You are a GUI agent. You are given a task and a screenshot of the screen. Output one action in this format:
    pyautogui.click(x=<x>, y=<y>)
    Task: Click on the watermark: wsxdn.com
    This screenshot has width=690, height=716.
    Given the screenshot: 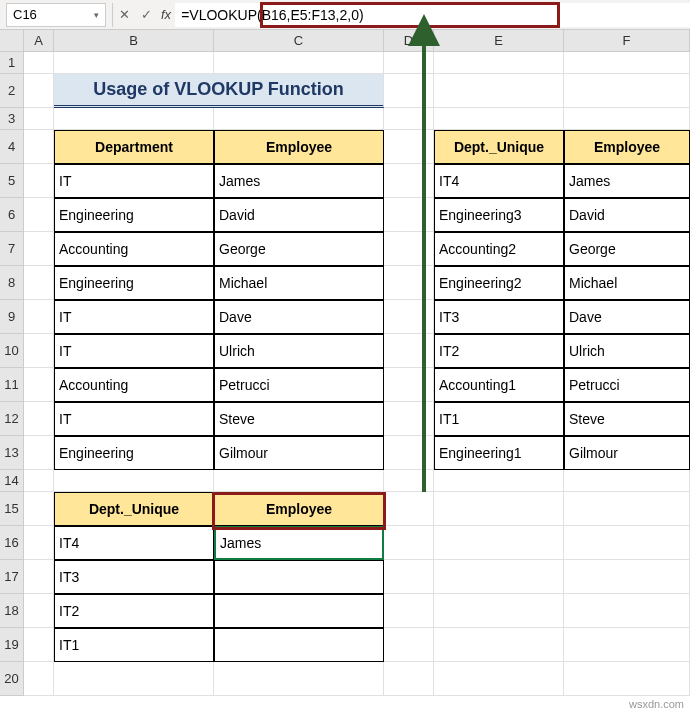 What is the action you would take?
    pyautogui.click(x=656, y=704)
    